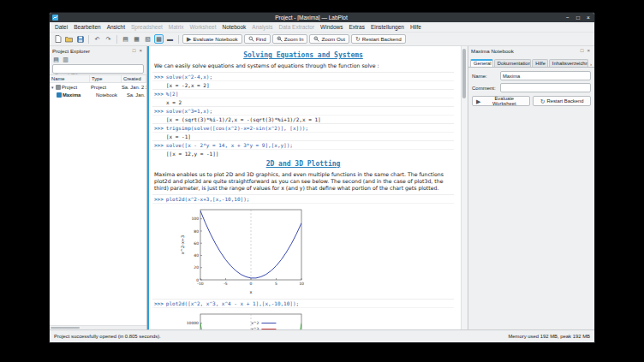  I want to click on code-text: plot2d([x^2, x^3, x^4 - x + 1],[x,-10,10…, so click(233, 303).